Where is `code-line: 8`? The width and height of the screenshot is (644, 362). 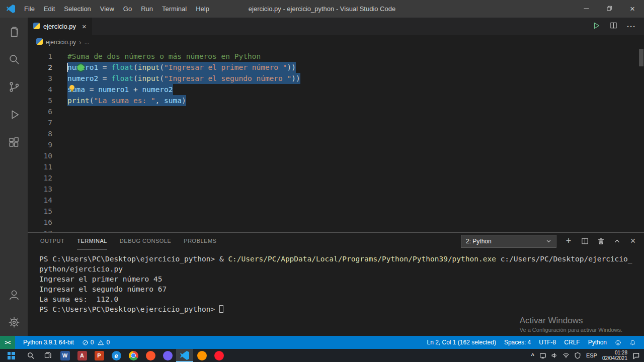 code-line: 8 is located at coordinates (336, 134).